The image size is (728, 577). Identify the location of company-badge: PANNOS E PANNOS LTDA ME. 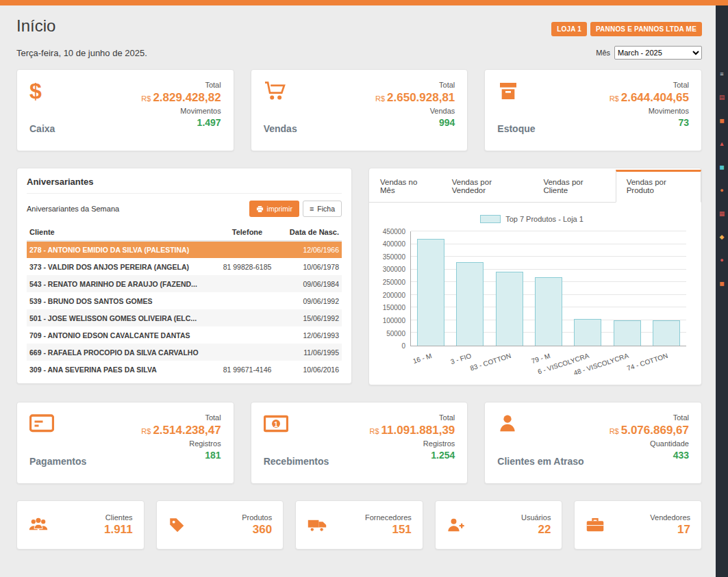
(647, 29).